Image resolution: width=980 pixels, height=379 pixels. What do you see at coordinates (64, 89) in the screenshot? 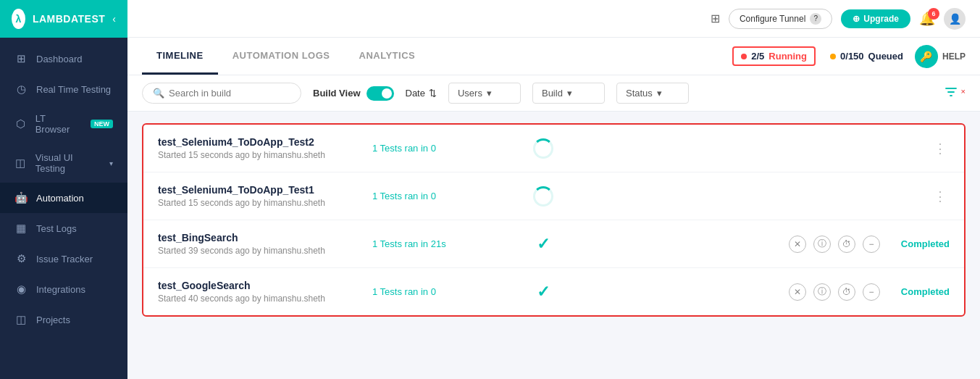
I see `sidebar-item-real-time: ◷ Real Time Testing` at bounding box center [64, 89].